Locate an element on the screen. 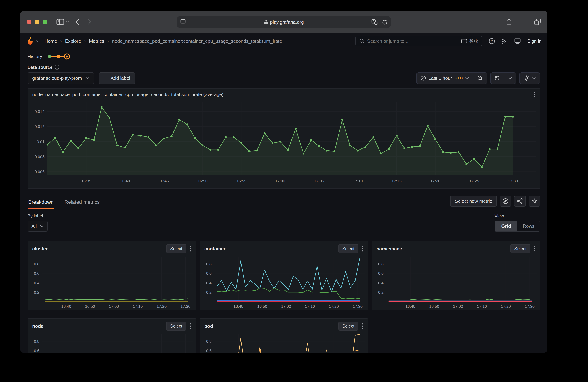 The width and height of the screenshot is (588, 382). translate-icon: A x is located at coordinates (375, 22).